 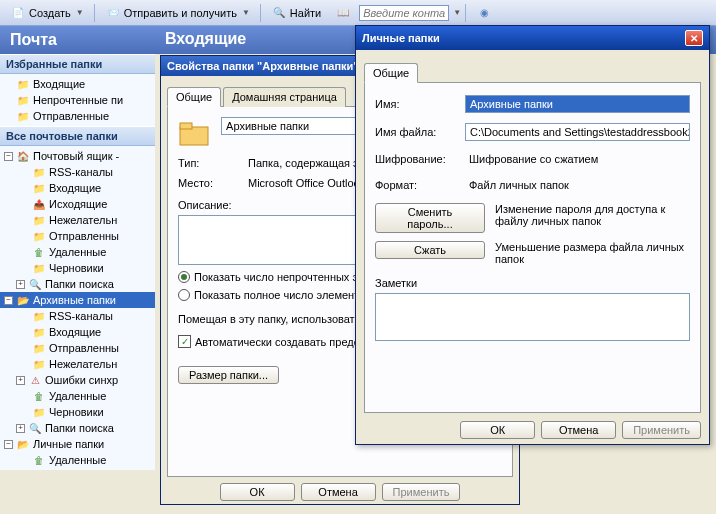 What do you see at coordinates (78, 40) in the screenshot?
I see `mail-module-header: Почта` at bounding box center [78, 40].